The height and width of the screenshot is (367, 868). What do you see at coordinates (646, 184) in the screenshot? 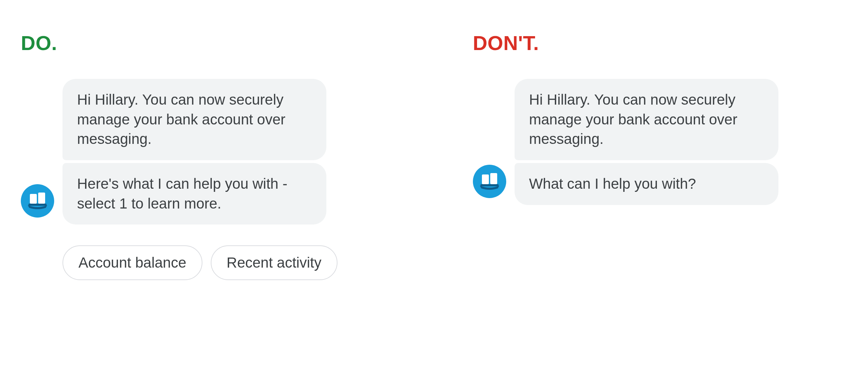
I see `message-bubble: What can I help you with?` at bounding box center [646, 184].